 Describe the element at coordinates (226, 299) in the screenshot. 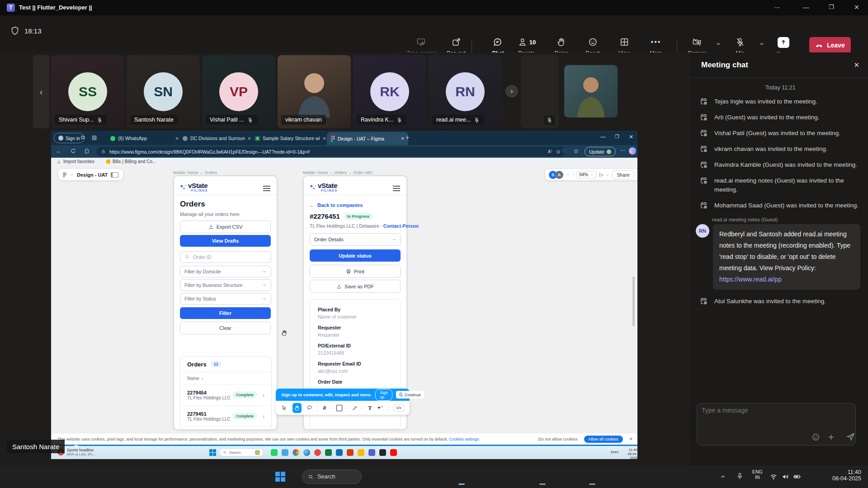

I see `filter-status-select: Filter by Status` at that location.